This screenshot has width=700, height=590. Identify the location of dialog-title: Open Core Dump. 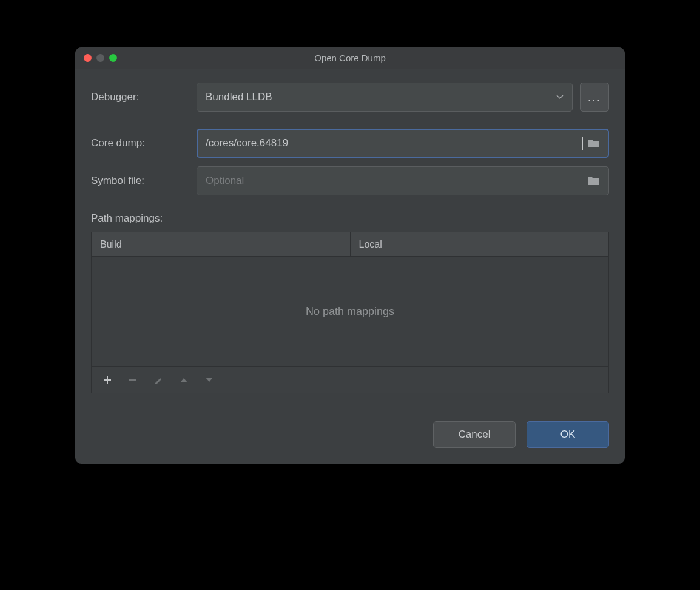
(350, 58).